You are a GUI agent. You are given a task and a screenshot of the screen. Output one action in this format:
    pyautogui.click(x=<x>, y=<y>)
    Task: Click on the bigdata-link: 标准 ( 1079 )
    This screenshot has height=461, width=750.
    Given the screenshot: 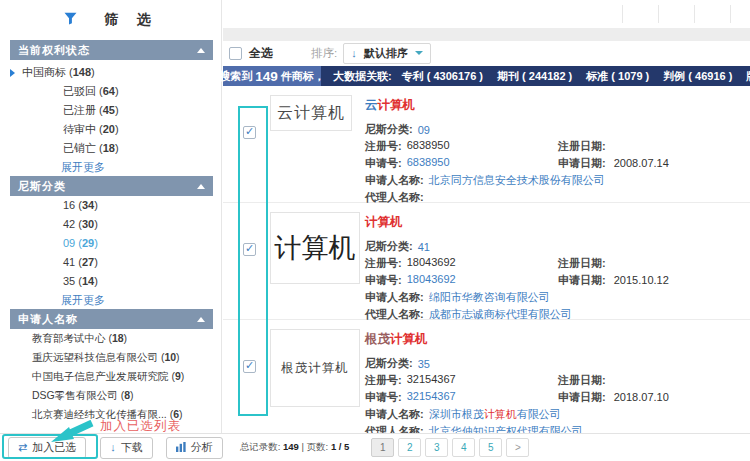 What is the action you would take?
    pyautogui.click(x=618, y=76)
    